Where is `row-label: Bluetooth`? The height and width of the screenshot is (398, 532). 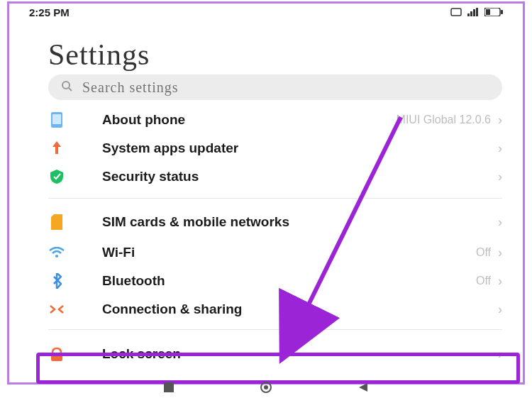 row-label: Bluetooth is located at coordinates (289, 281).